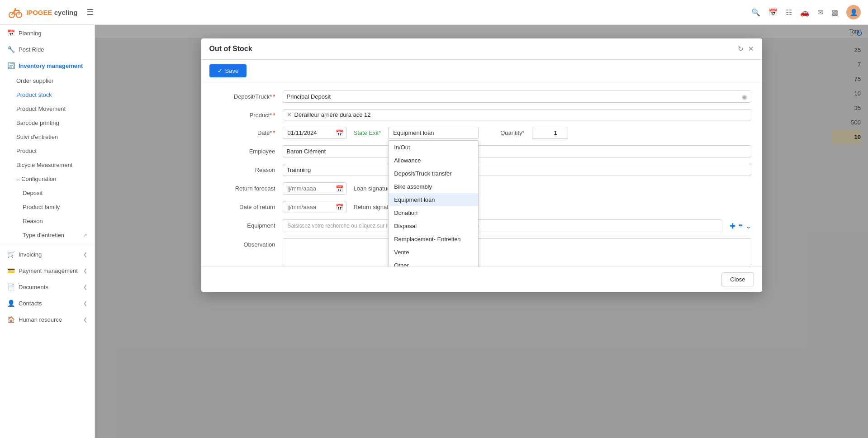 This screenshot has width=868, height=438. Describe the element at coordinates (517, 151) in the screenshot. I see `employee-input` at that location.